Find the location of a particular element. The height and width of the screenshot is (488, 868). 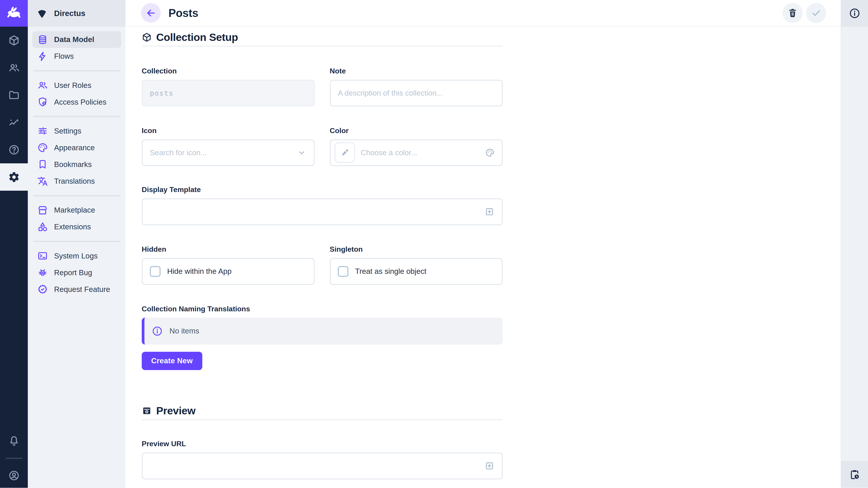

bolt-icon is located at coordinates (42, 57).